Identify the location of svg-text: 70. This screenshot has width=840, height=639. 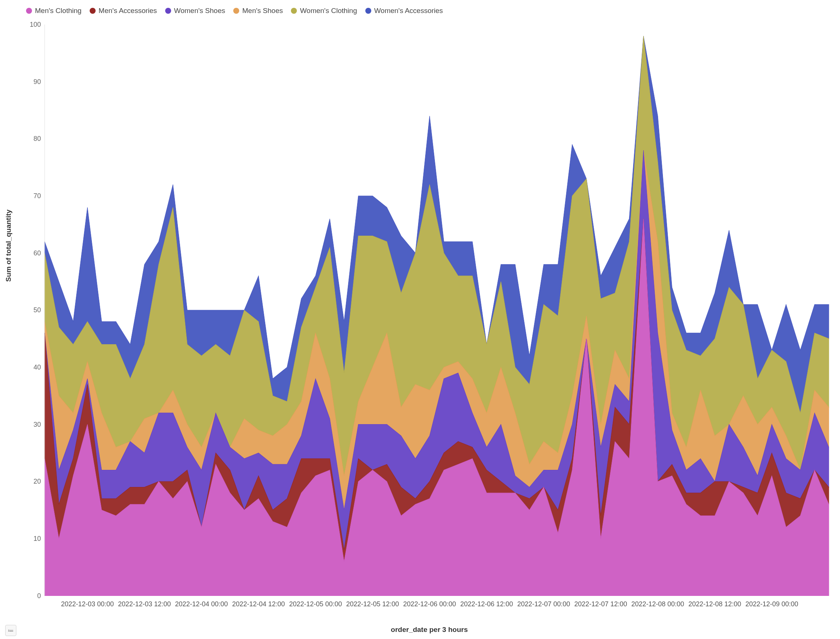
(37, 196).